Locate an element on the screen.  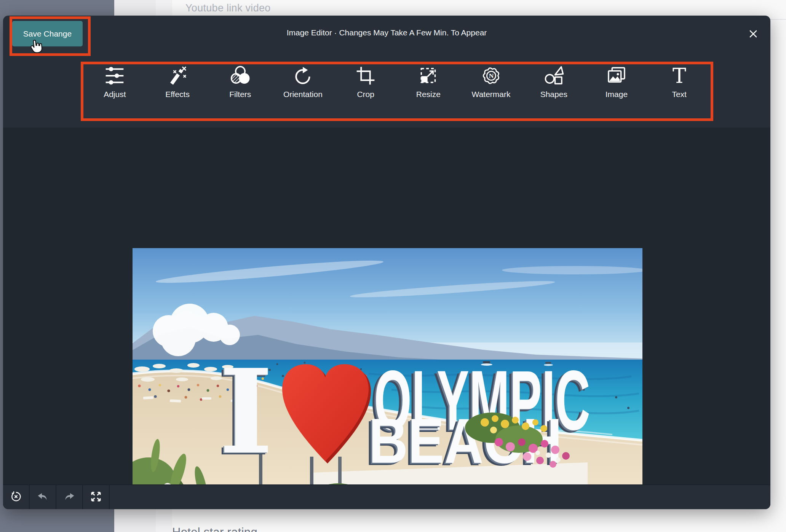
tool-label: Resize is located at coordinates (428, 94).